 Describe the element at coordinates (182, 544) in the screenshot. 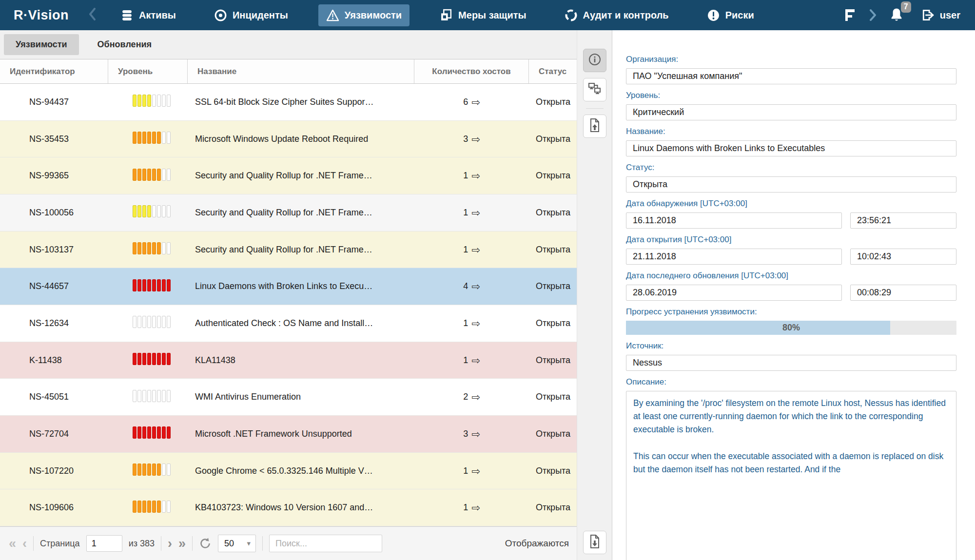

I see `last-page-button: »` at that location.